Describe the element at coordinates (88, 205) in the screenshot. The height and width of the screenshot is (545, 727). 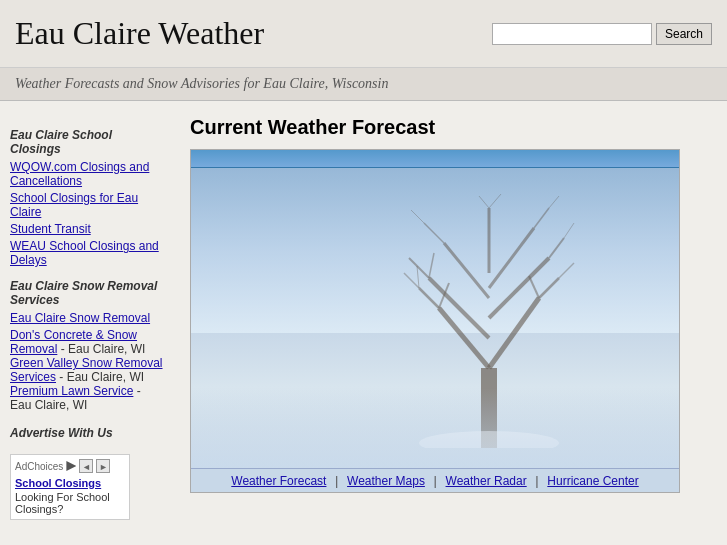
I see `sidebar-link-school-closings: School Closings for Eau Claire` at that location.